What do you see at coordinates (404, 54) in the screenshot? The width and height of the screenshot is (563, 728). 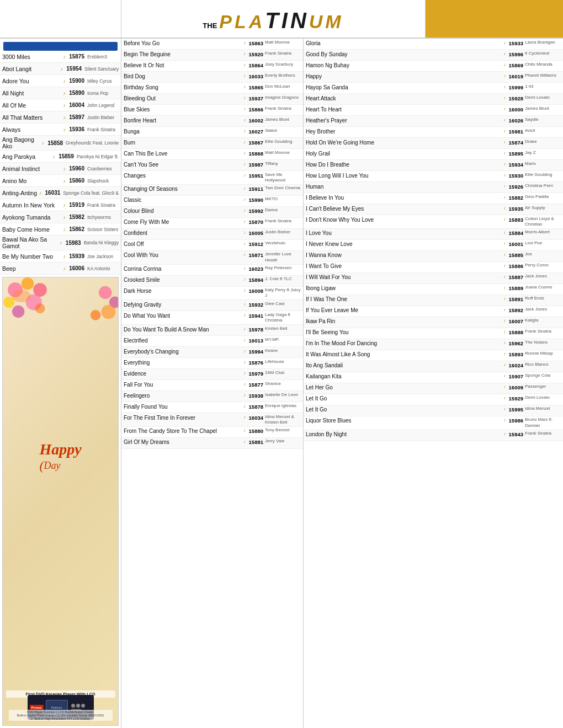 I see `song-title: Good By Sunday` at bounding box center [404, 54].